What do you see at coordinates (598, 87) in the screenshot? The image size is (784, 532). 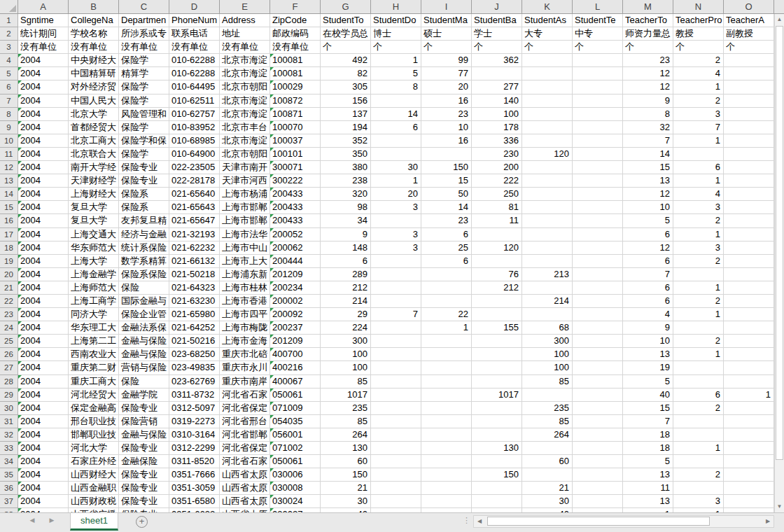 I see `cell-L6` at bounding box center [598, 87].